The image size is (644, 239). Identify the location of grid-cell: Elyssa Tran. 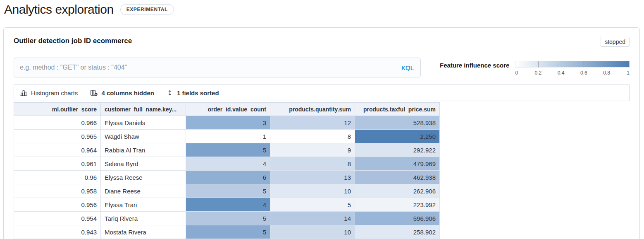
(143, 205).